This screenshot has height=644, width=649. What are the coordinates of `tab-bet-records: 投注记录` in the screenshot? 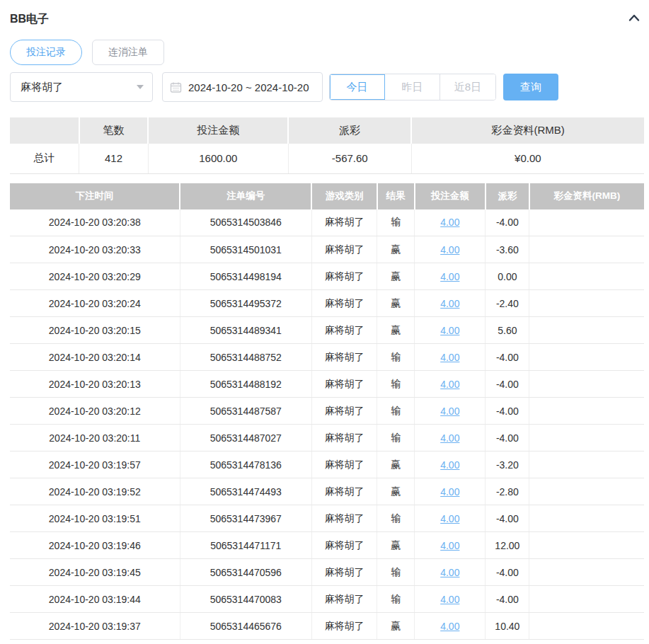 It's located at (46, 52).